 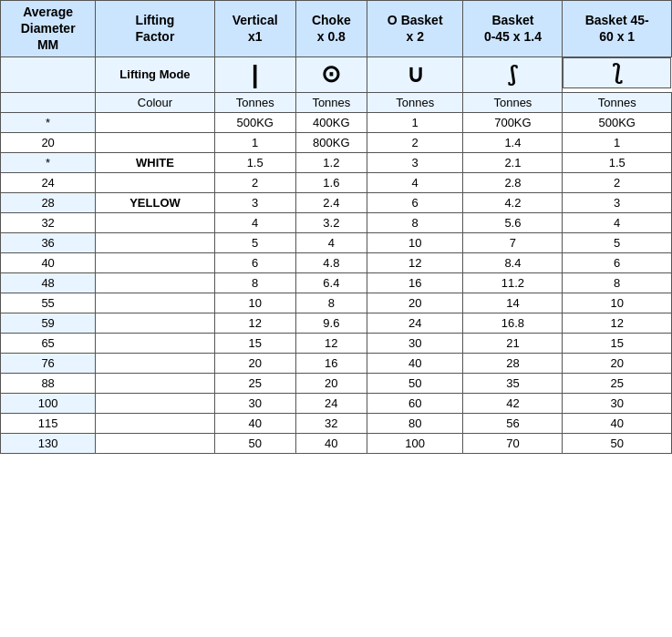 What do you see at coordinates (416, 283) in the screenshot?
I see `obasket-val: 16` at bounding box center [416, 283].